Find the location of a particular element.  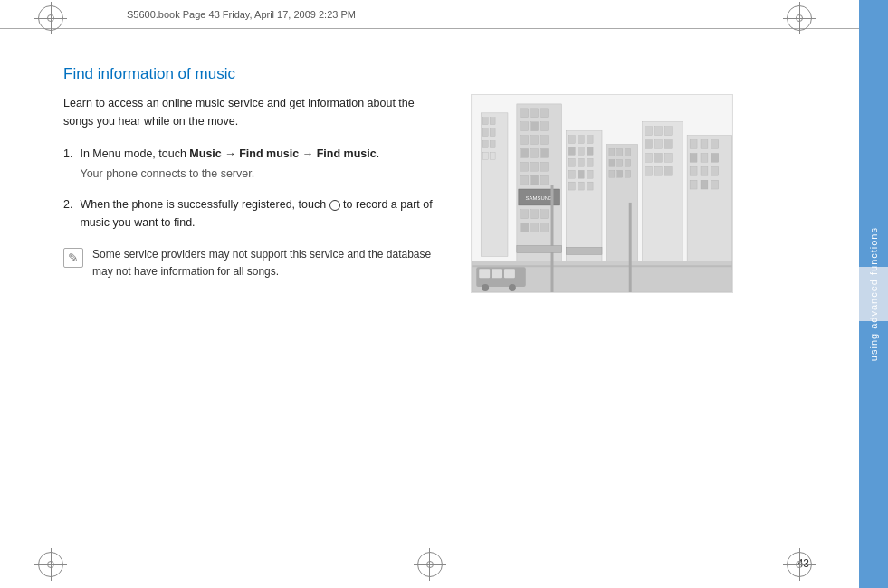

step-1: 1. In Menu mode, touch Music → Find musi… is located at coordinates (253, 164).